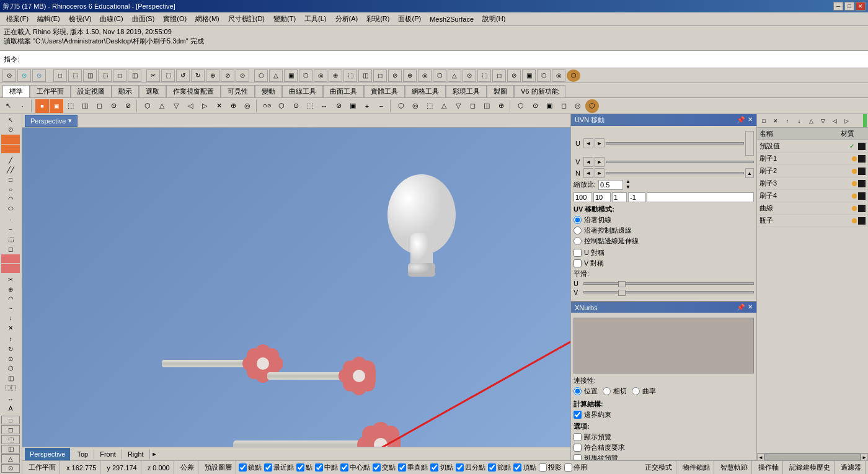 The image size is (868, 474). Describe the element at coordinates (514, 76) in the screenshot. I see `qa-button-34: ⊘` at that location.